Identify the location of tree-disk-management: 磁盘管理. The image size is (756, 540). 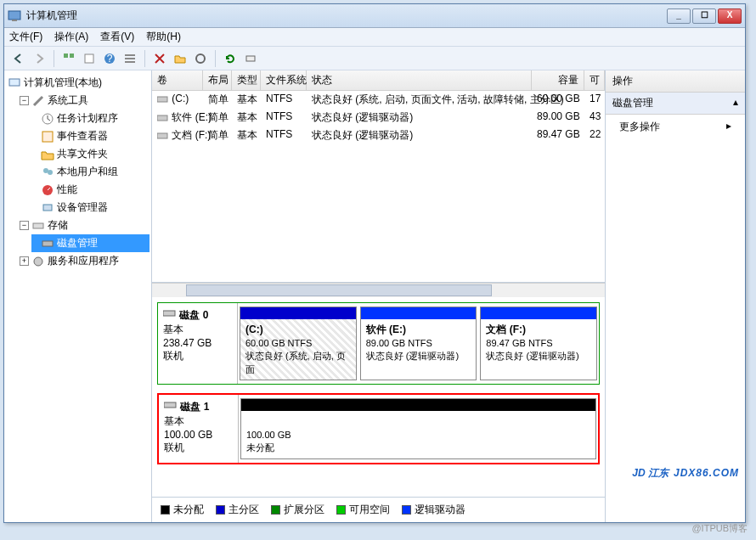
(90, 243).